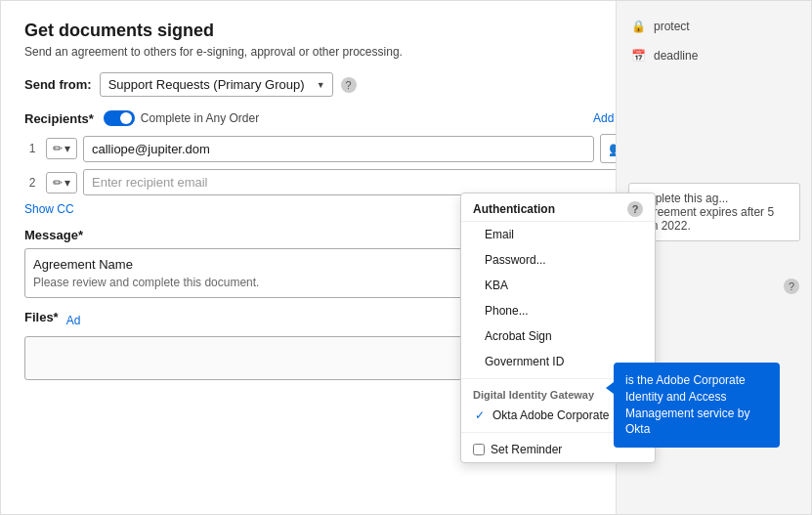  I want to click on show-cc-link: Show CC, so click(49, 209).